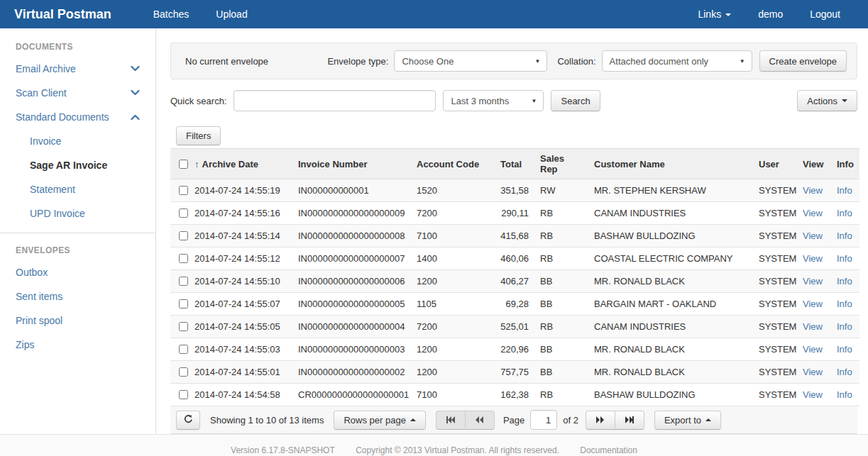 The width and height of the screenshot is (868, 456). I want to click on showing-items-text: Showing 1 to 10 of 13 items, so click(267, 420).